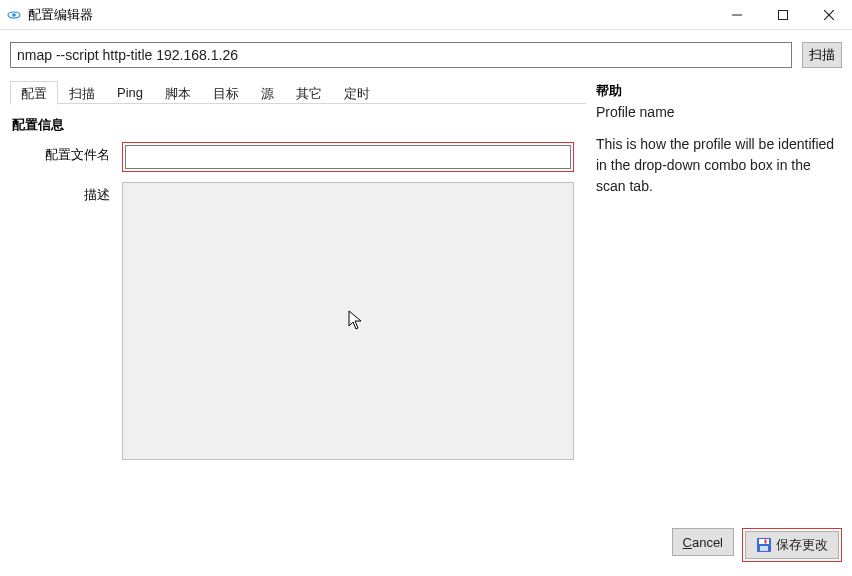 This screenshot has height=576, width=852. I want to click on profile-name-label: 配置文件名, so click(66, 153).